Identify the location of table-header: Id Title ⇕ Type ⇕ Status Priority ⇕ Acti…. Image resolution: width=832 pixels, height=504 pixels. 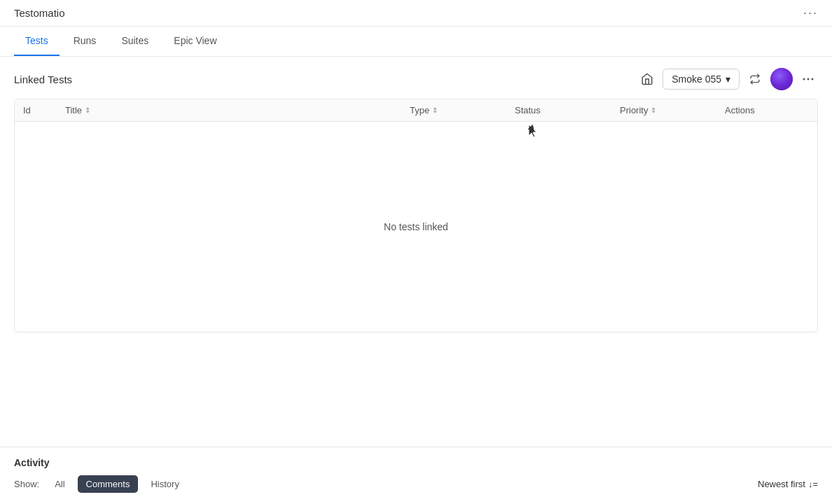
(416, 111).